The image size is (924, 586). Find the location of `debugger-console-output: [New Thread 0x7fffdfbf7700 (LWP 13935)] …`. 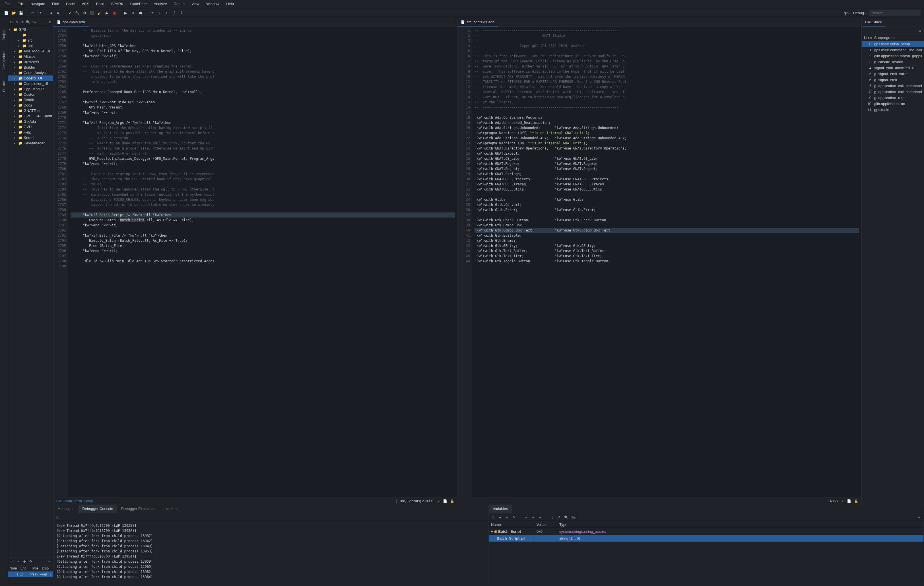

debugger-console-output: [New Thread 0x7fffdfbf7700 (LWP 13935)] … is located at coordinates (271, 553).